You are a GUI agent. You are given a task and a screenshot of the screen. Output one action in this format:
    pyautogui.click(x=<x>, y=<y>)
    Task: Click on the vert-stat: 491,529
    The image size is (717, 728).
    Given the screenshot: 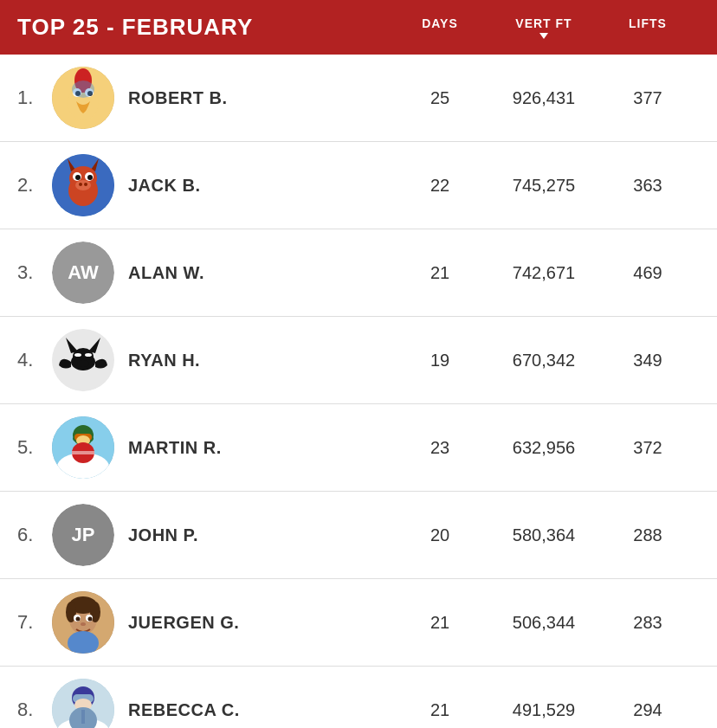 What is the action you would take?
    pyautogui.click(x=544, y=710)
    